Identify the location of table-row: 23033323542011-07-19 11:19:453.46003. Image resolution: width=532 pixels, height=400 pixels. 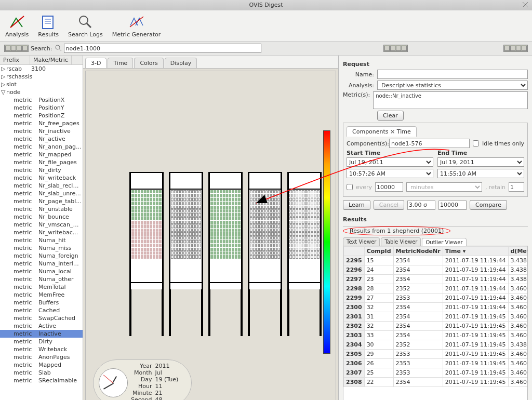
(436, 336).